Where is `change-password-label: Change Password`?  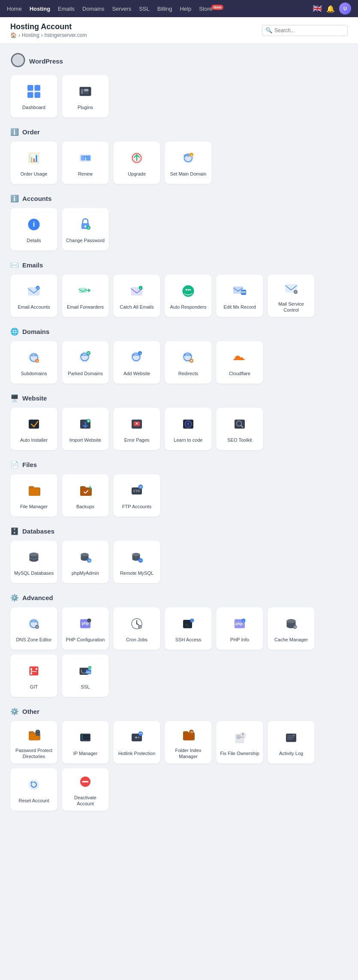 change-password-label: Change Password is located at coordinates (85, 240).